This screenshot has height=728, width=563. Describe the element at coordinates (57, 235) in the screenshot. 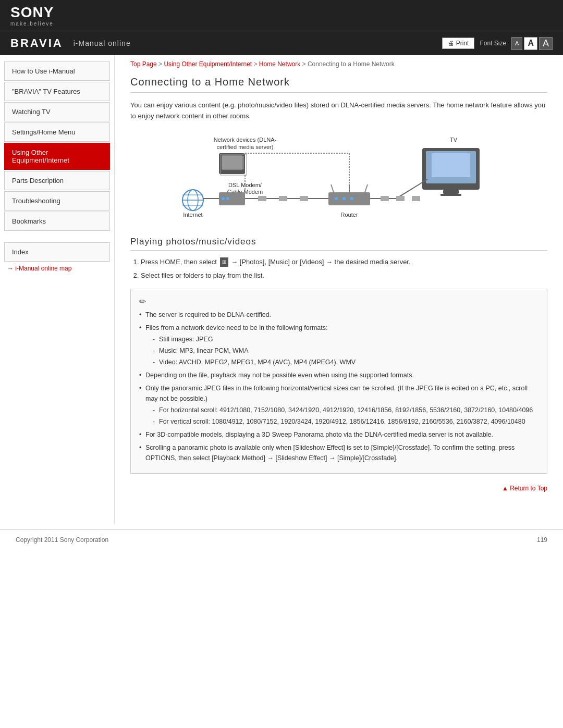

I see `sidebar-divider` at that location.